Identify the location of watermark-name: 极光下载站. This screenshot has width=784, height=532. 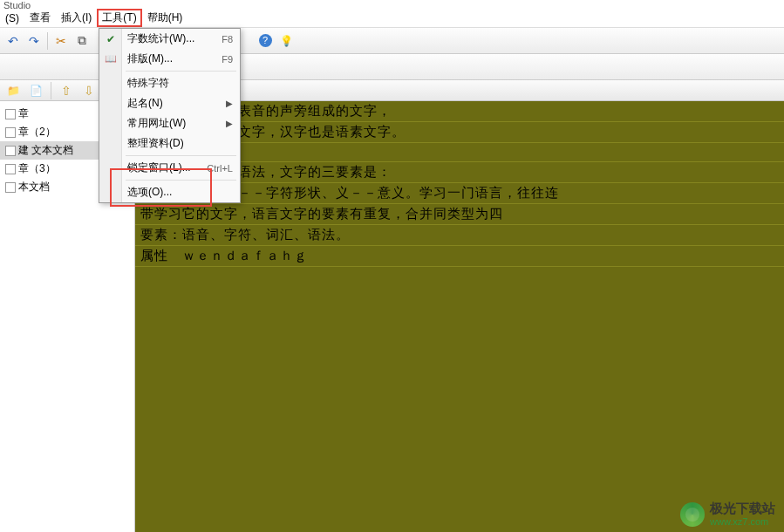
(743, 509).